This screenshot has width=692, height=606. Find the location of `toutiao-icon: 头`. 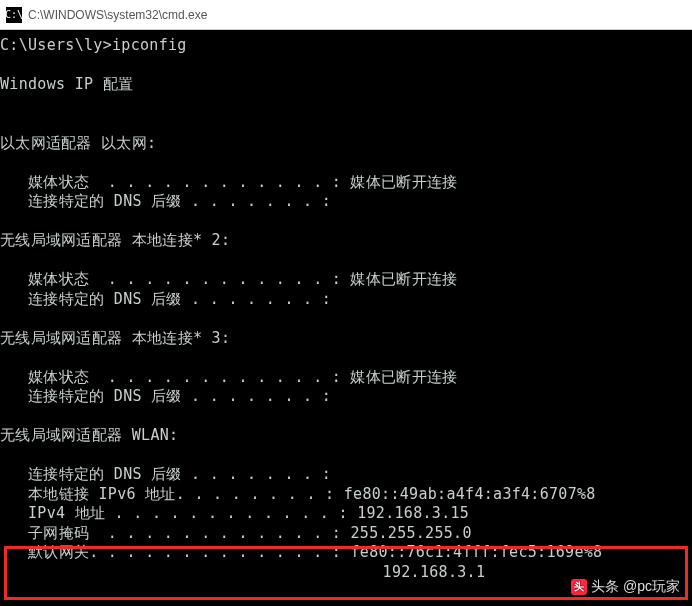

toutiao-icon: 头 is located at coordinates (579, 587).